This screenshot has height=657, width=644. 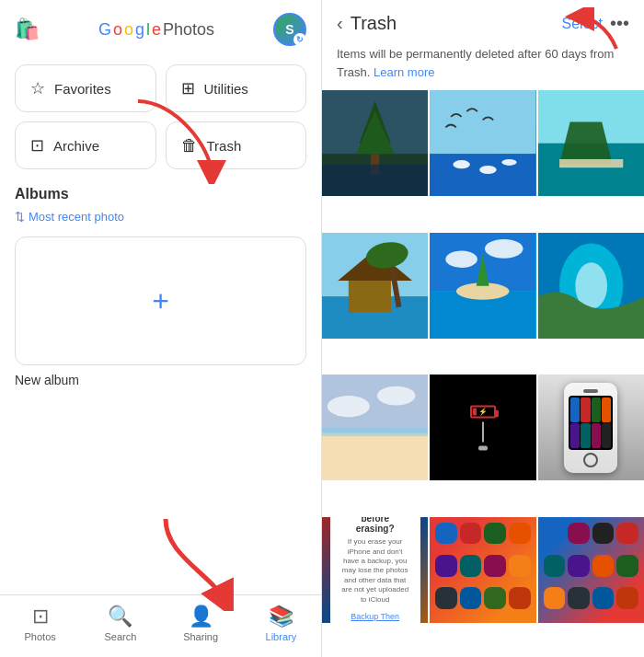 What do you see at coordinates (300, 40) in the screenshot?
I see `sync-icon: ↻` at bounding box center [300, 40].